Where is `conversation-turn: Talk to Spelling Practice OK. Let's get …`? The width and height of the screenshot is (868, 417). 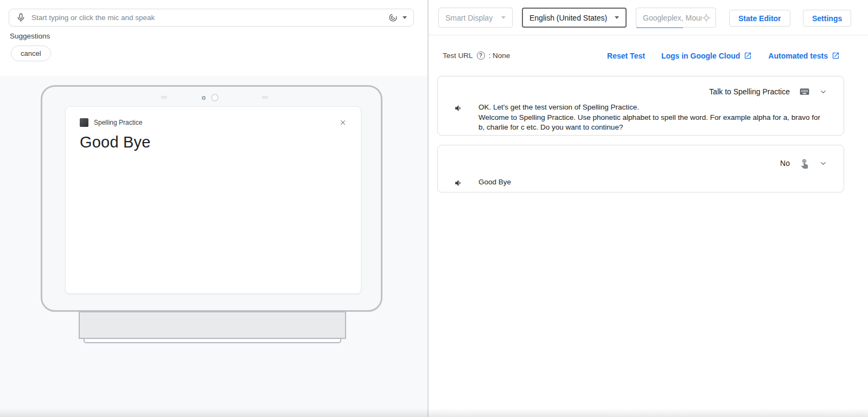 conversation-turn: Talk to Spelling Practice OK. Let's get … is located at coordinates (641, 106).